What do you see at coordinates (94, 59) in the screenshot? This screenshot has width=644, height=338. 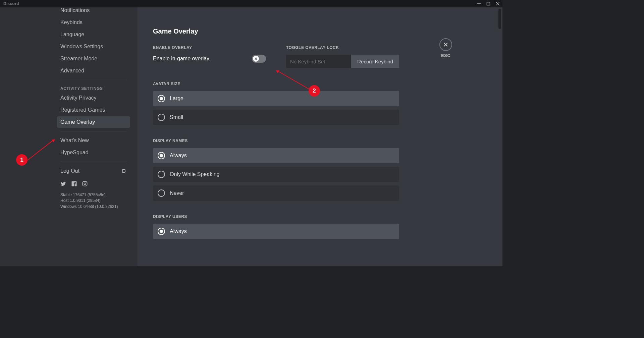 I see `sidebar-item-streamer-mode: Streamer Mode` at bounding box center [94, 59].